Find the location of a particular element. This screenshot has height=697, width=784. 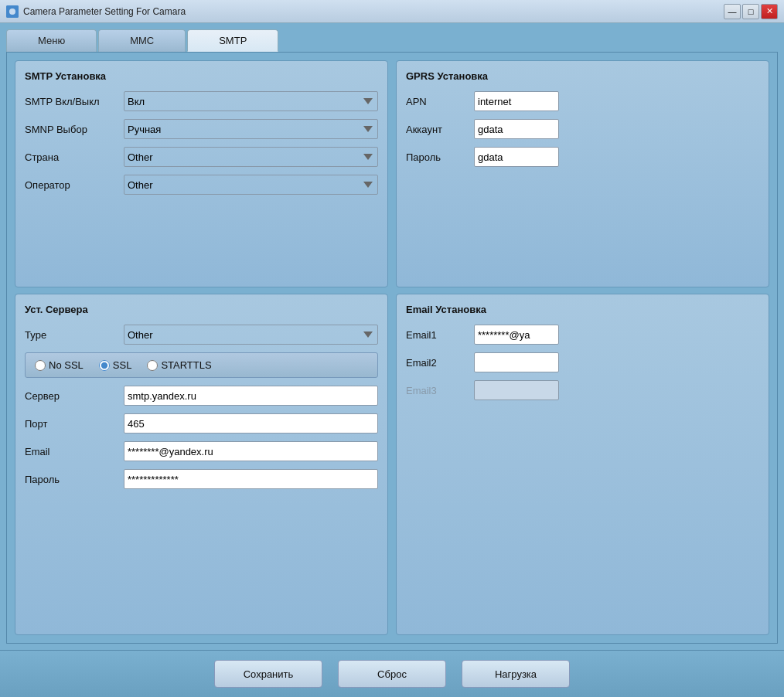

email2-input is located at coordinates (516, 362).